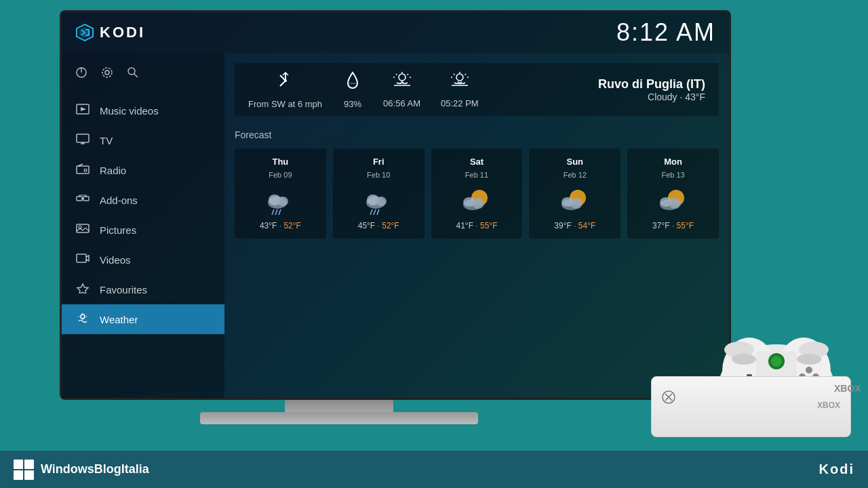 The image size is (868, 488). Describe the element at coordinates (285, 83) in the screenshot. I see `wind-icon` at that location.